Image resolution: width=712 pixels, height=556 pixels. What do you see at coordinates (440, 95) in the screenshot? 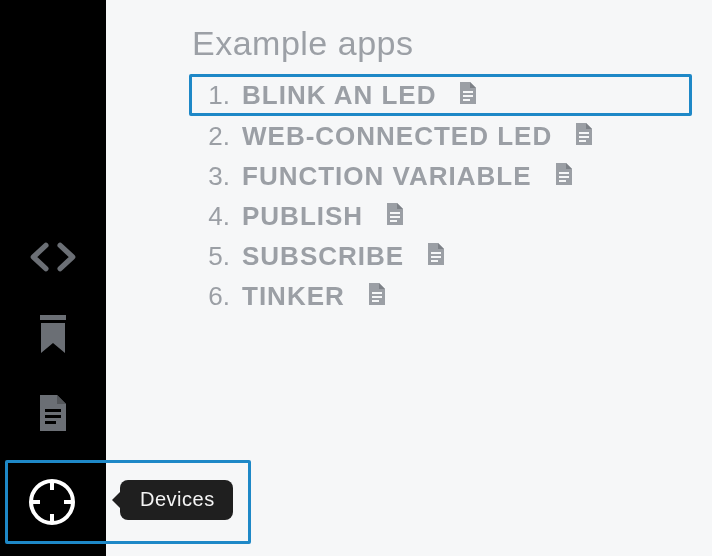
I see `app-item-blink-an-led: BLINK AN LED` at bounding box center [440, 95].